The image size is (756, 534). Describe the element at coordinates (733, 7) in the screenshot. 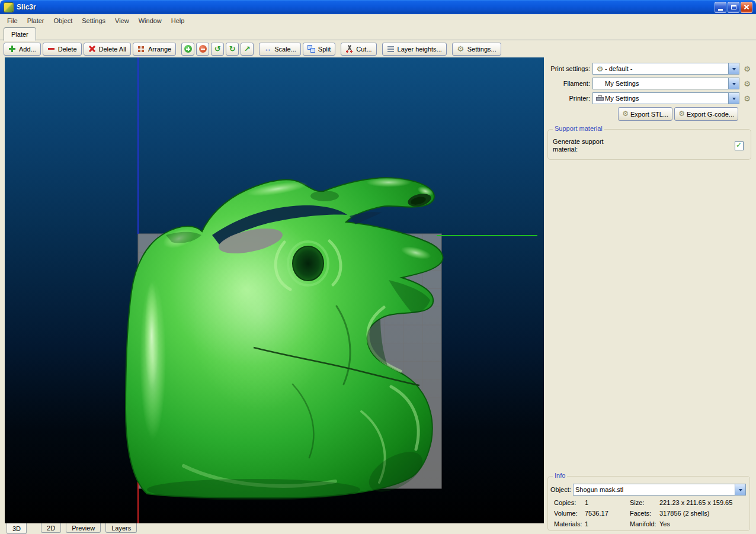

I see `restore-icon` at that location.